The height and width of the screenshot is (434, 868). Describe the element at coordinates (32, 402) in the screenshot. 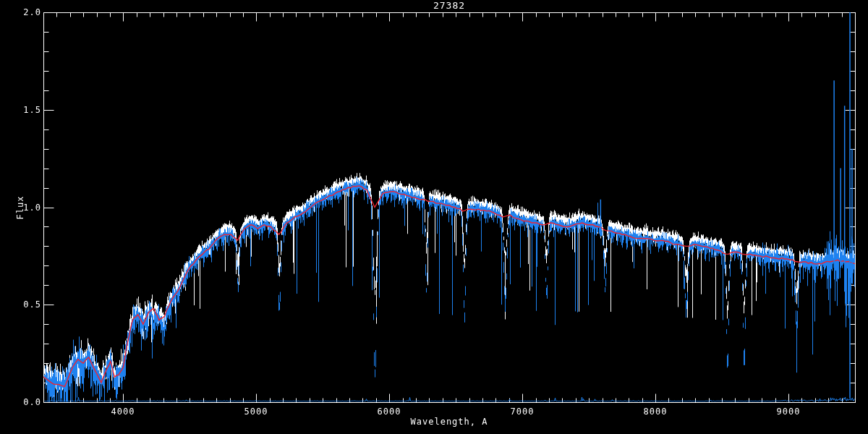

I see `y-tick-label-0: 0.0` at that location.